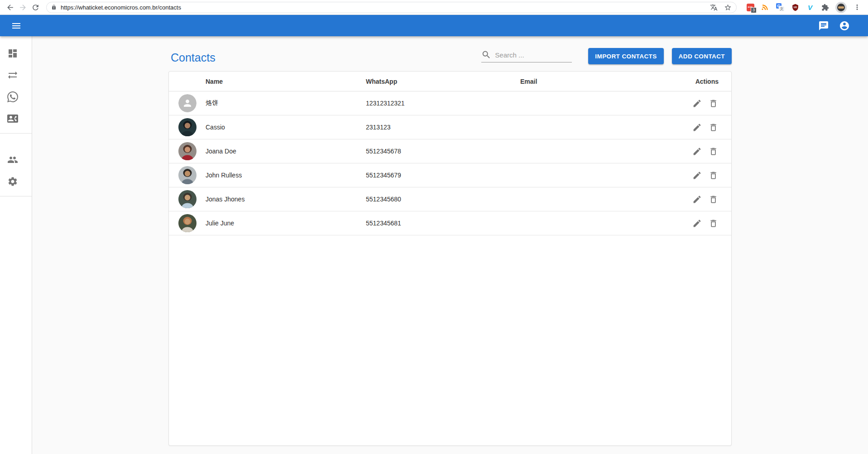 This screenshot has width=868, height=454. I want to click on page-title: Contacts, so click(192, 58).